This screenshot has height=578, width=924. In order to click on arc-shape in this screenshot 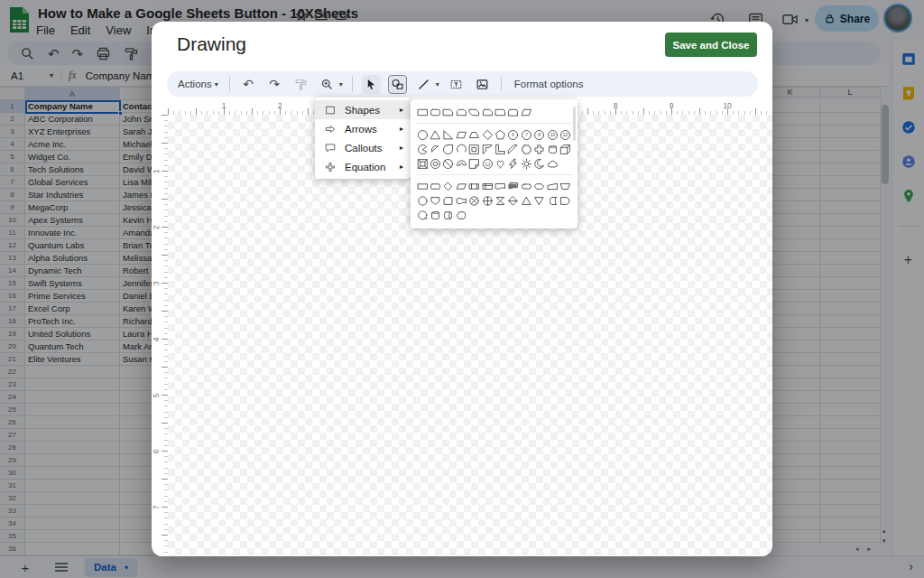, I will do `click(461, 149)`.